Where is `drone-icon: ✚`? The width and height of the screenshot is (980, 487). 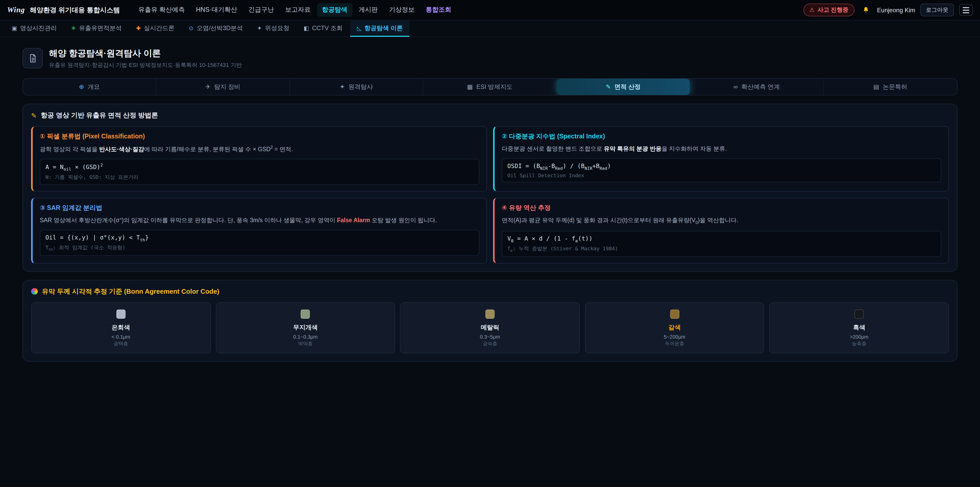 drone-icon: ✚ is located at coordinates (138, 28).